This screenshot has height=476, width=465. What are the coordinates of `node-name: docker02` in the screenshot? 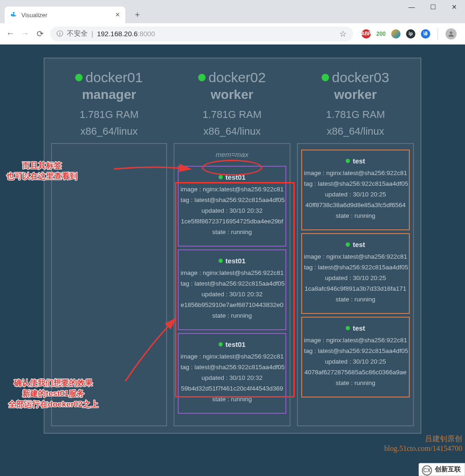 It's located at (232, 78).